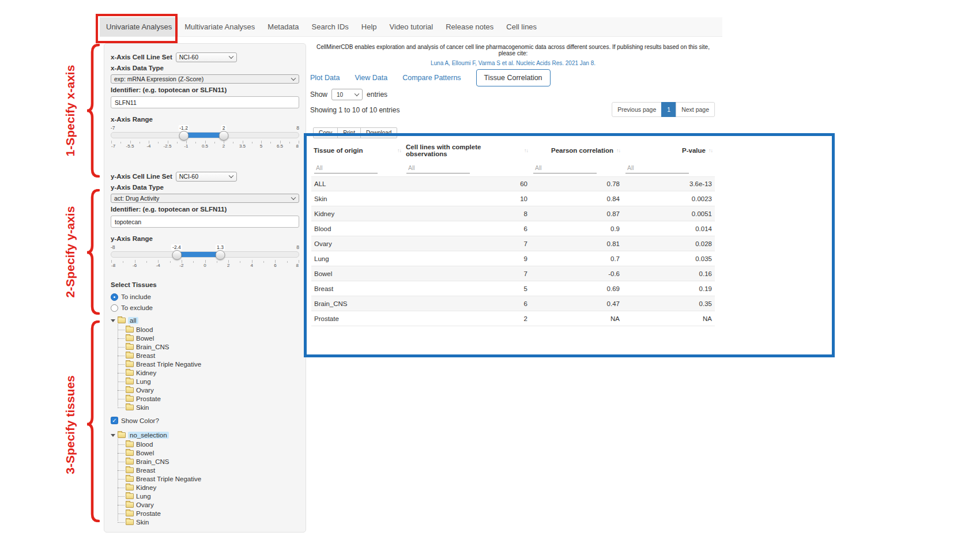 Image resolution: width=980 pixels, height=551 pixels. I want to click on y-axis-cell-line-set-select: NCI-60, so click(206, 176).